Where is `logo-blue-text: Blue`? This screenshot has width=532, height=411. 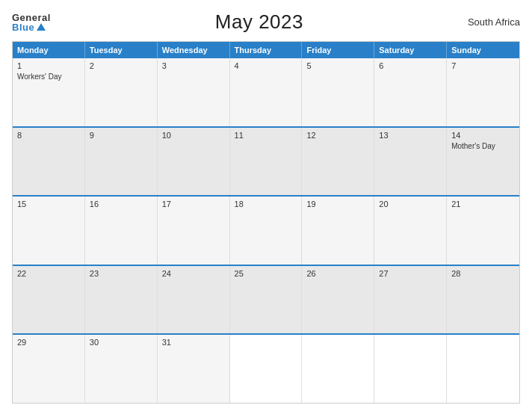
logo-blue-text: Blue is located at coordinates (31, 27).